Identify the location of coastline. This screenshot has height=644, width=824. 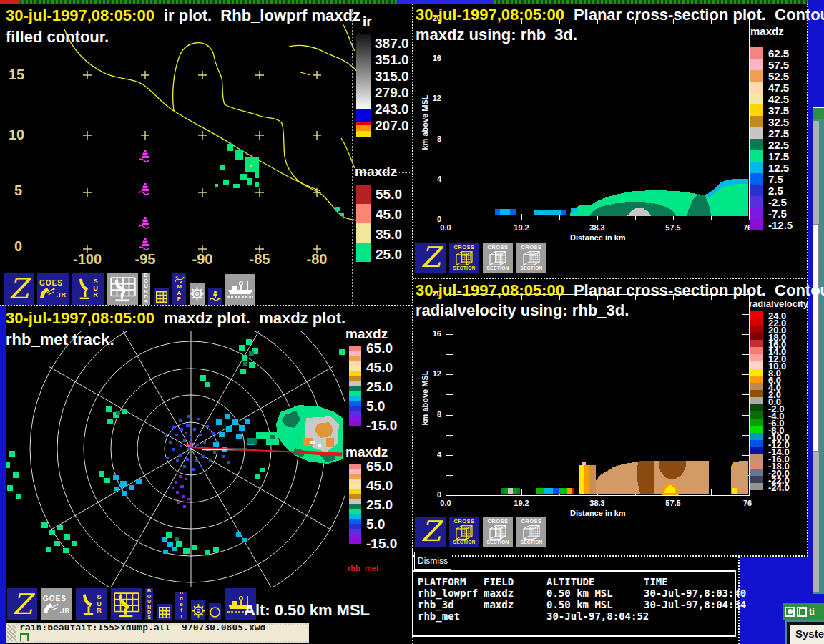
(217, 131).